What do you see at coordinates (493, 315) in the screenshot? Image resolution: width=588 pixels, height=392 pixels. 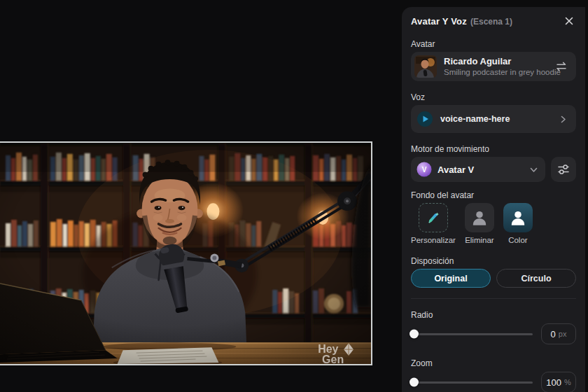 I see `radius-section-label: Radio` at bounding box center [493, 315].